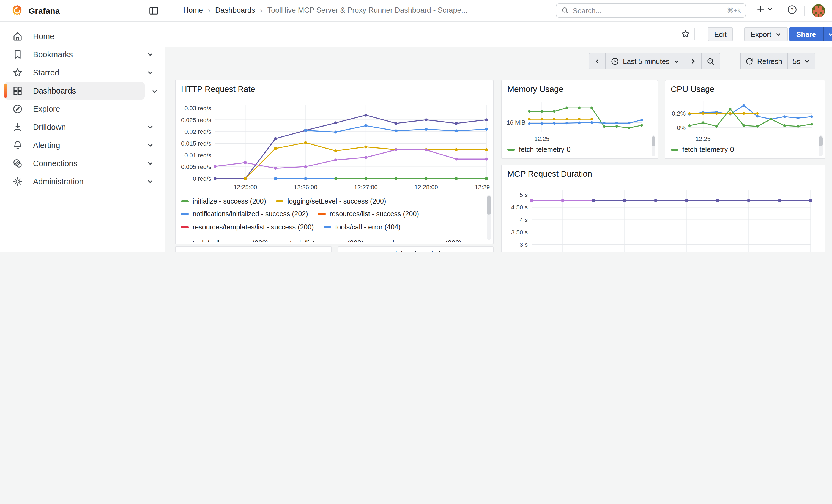 Image resolution: width=832 pixels, height=504 pixels. What do you see at coordinates (193, 10) in the screenshot?
I see `breadcrumb-home: Home` at bounding box center [193, 10].